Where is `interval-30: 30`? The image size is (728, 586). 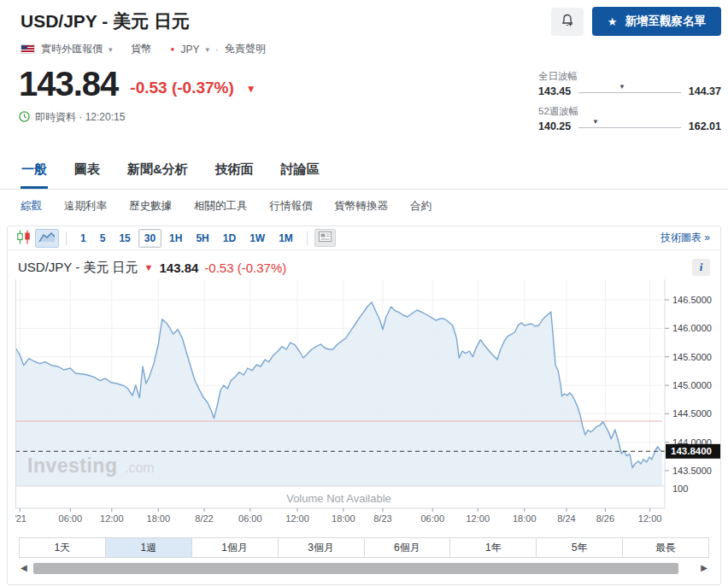 interval-30: 30 is located at coordinates (150, 238).